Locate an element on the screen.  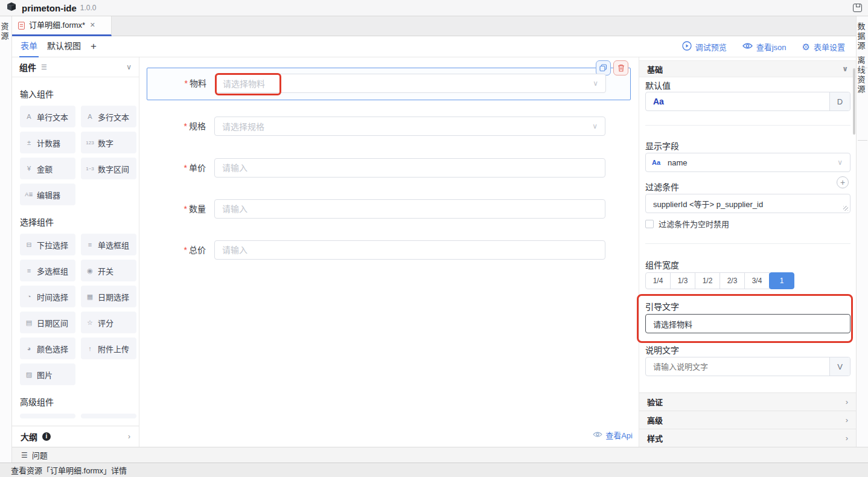
spec-placeholder: 请选择规格 is located at coordinates (243, 126).